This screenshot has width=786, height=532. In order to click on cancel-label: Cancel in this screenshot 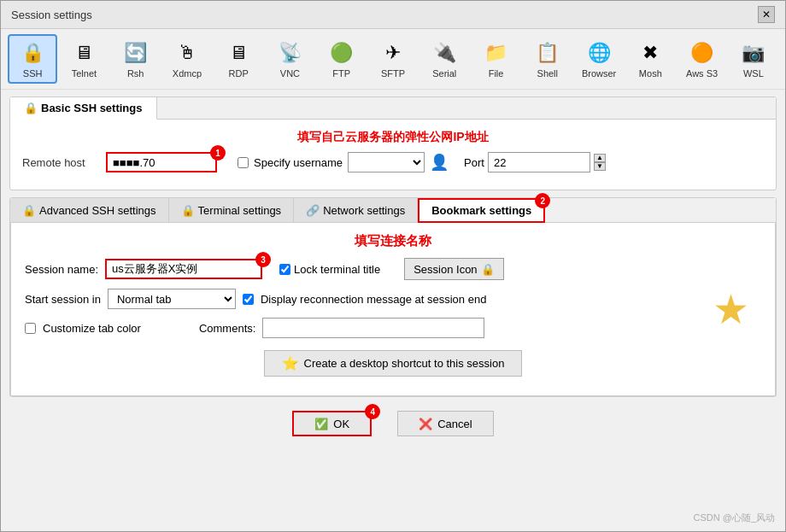, I will do `click(455, 424)`.